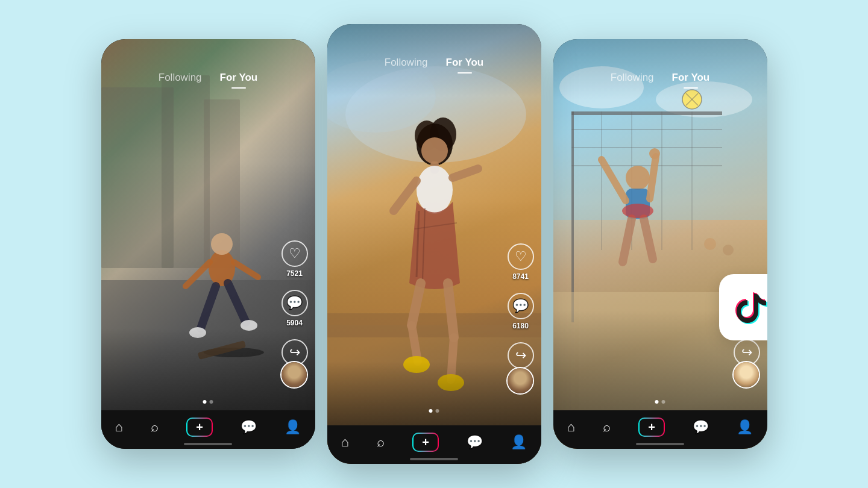 Image resolution: width=868 pixels, height=488 pixels. What do you see at coordinates (652, 427) in the screenshot?
I see `add-btn-wrapper-right: +` at bounding box center [652, 427].